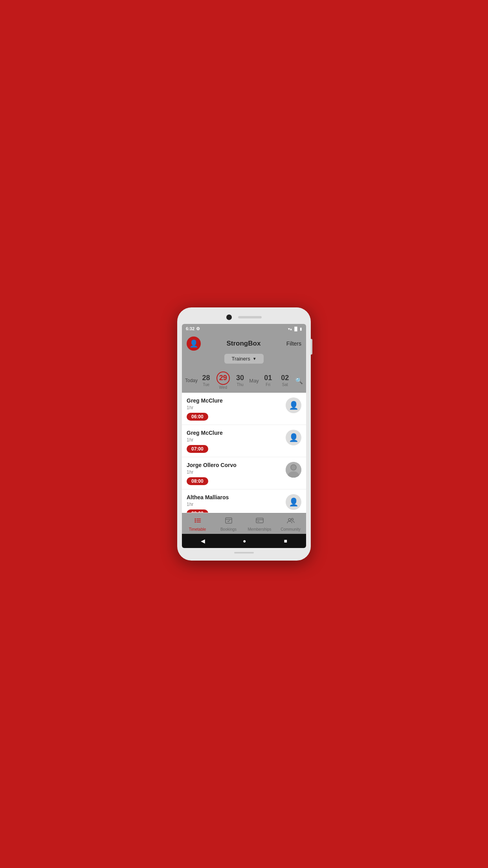  What do you see at coordinates (193, 329) in the screenshot?
I see `status-left: 6:32 ⚙` at bounding box center [193, 329].